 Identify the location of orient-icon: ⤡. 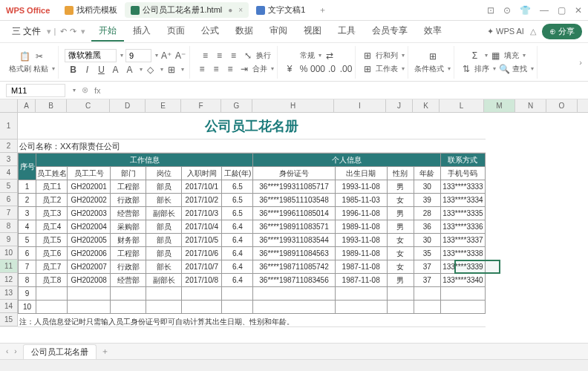
(248, 56).